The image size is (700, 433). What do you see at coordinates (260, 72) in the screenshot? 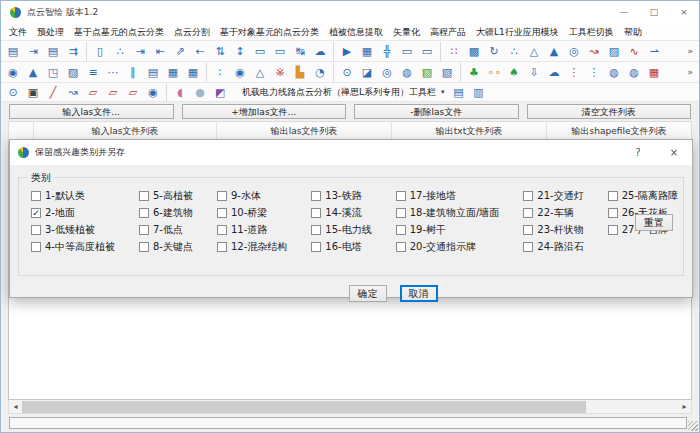
I see `triangle-outline-icon: △` at bounding box center [260, 72].